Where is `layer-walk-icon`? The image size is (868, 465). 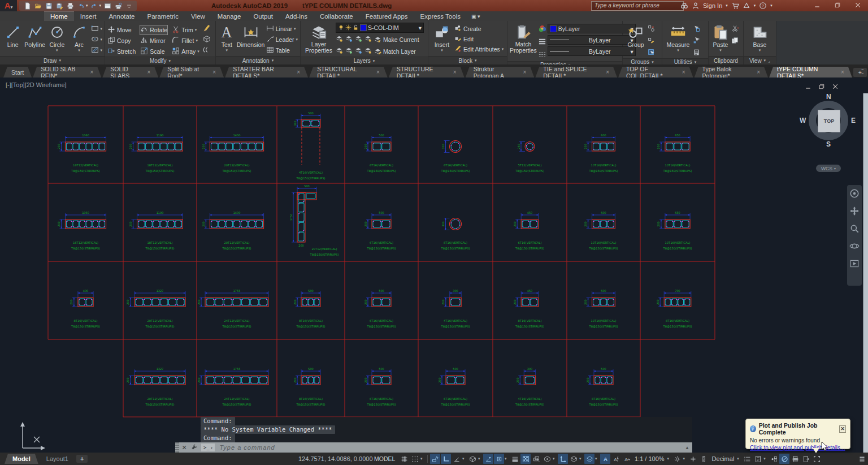
layer-walk-icon is located at coordinates (368, 51).